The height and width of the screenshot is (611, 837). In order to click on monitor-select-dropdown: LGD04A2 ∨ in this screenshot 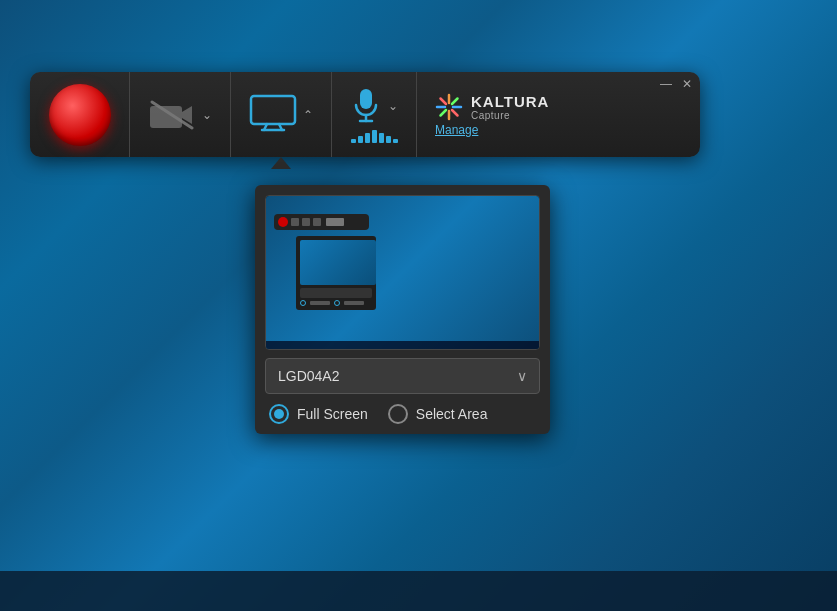, I will do `click(402, 376)`.